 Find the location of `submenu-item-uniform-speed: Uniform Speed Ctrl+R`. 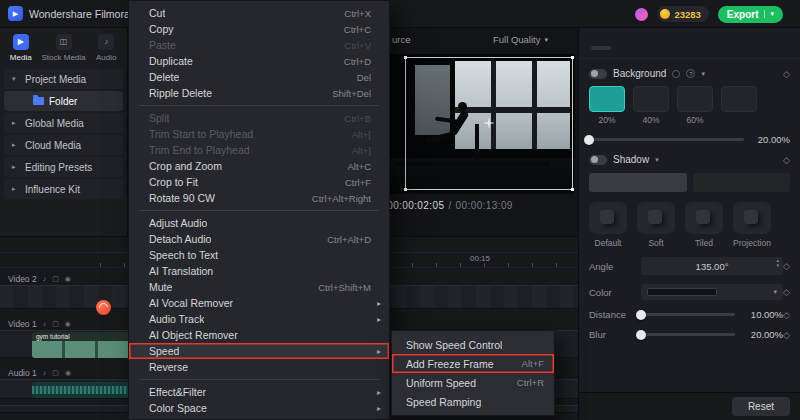

submenu-item-uniform-speed: Uniform Speed Ctrl+R is located at coordinates (473, 382).